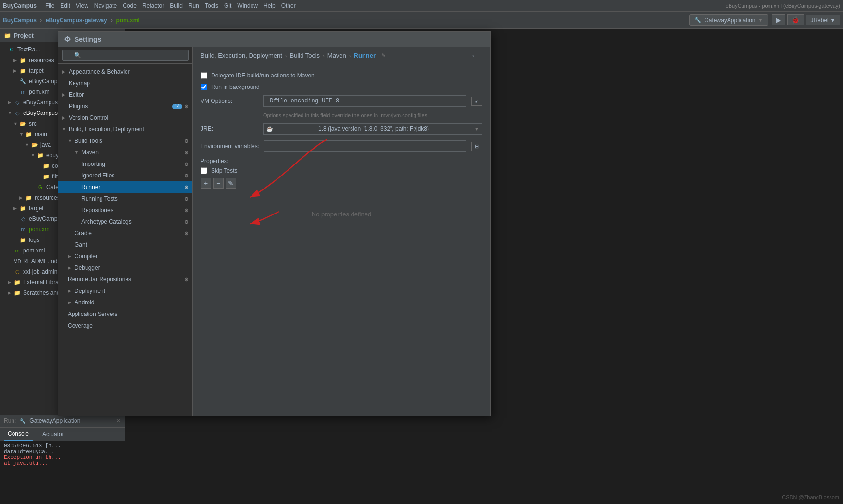 This screenshot has width=843, height=504. I want to click on menu-git: Git, so click(228, 6).